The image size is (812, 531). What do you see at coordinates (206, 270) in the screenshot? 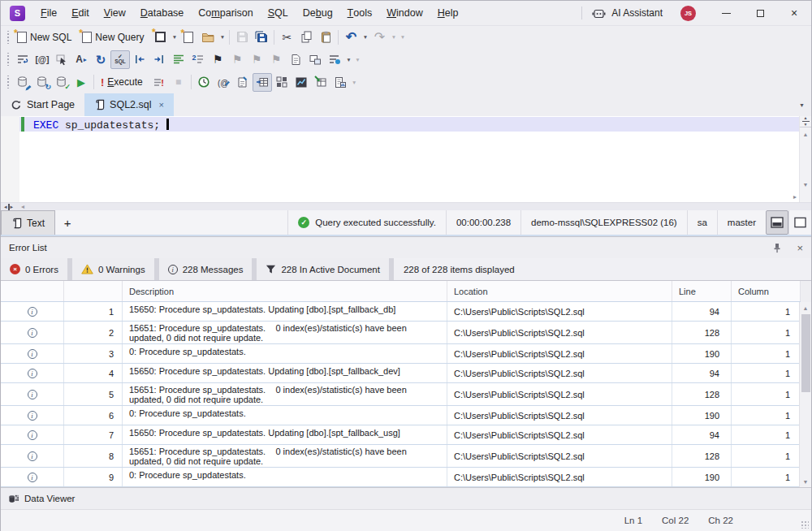
I see `filter-messages-button: i 228 Messages` at bounding box center [206, 270].